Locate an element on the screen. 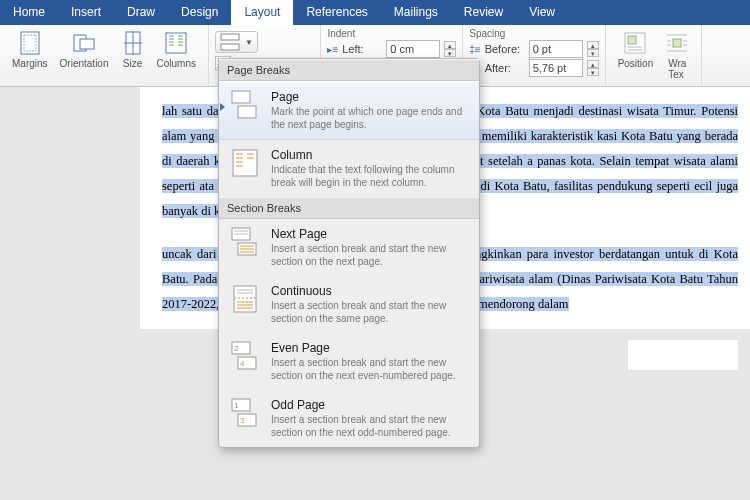  columns-label: Columns is located at coordinates (176, 64).